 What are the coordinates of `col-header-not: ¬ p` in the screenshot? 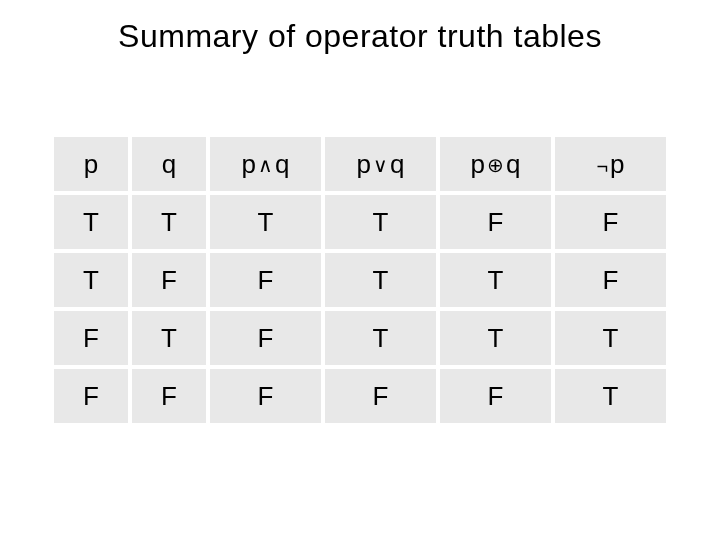 It's located at (610, 164).